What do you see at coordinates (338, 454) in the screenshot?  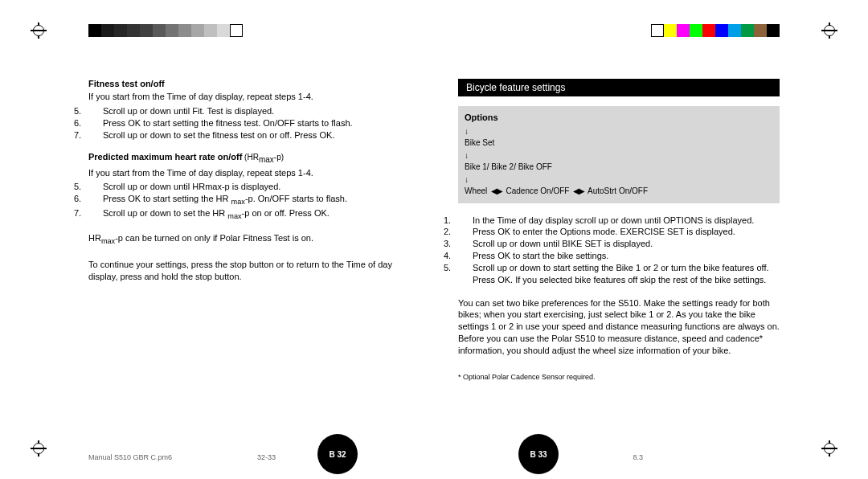 I see `page-badge-left: B 32` at bounding box center [338, 454].